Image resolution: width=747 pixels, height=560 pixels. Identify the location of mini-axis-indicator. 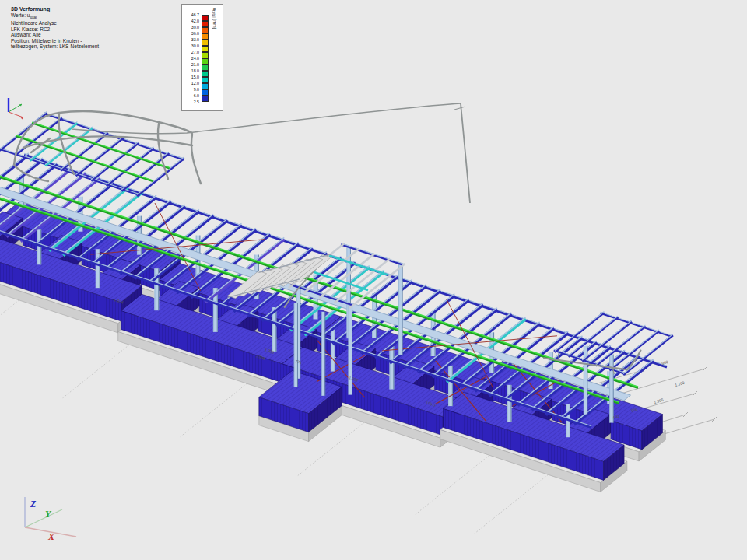
(20, 109).